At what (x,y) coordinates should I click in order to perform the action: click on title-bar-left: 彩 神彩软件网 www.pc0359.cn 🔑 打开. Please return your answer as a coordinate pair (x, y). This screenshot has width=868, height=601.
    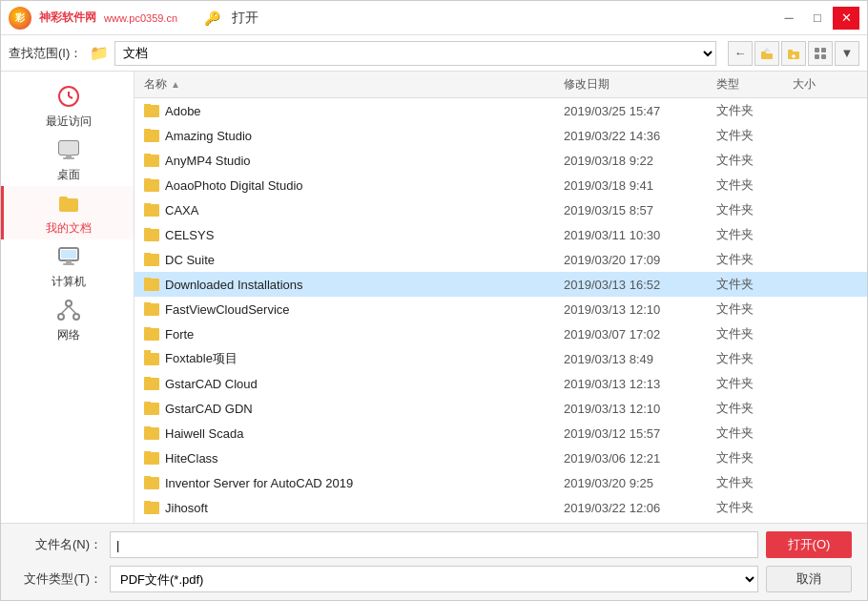
    Looking at the image, I should click on (130, 18).